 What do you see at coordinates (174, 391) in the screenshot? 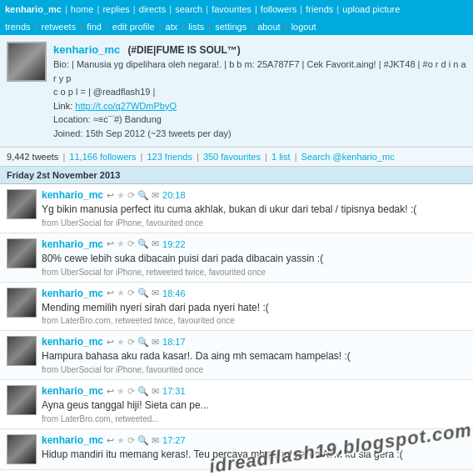
I see `tweet-time: 17:31` at bounding box center [174, 391].